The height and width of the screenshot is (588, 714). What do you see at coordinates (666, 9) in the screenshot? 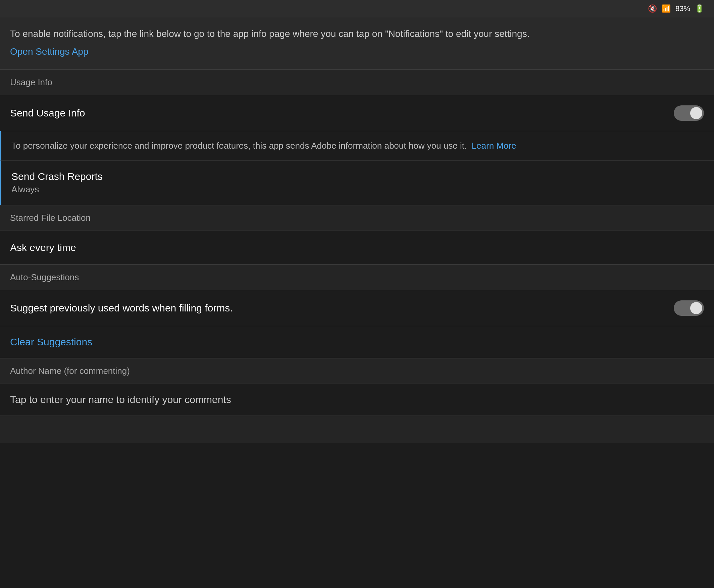
I see `wifi-icon: 📶` at bounding box center [666, 9].